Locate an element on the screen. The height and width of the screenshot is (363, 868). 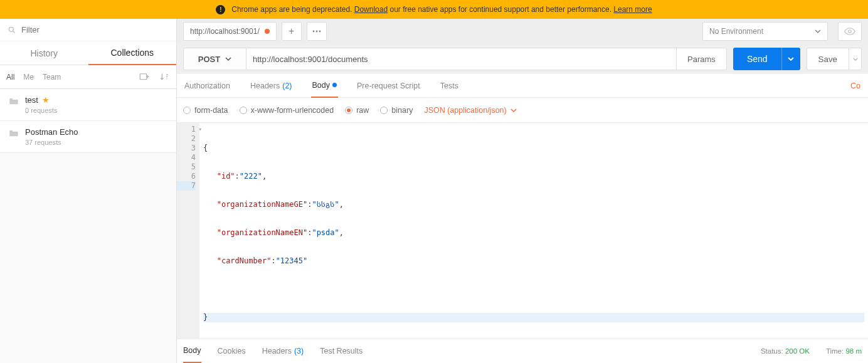
content-type-select: JSON (application/json) is located at coordinates (470, 110).